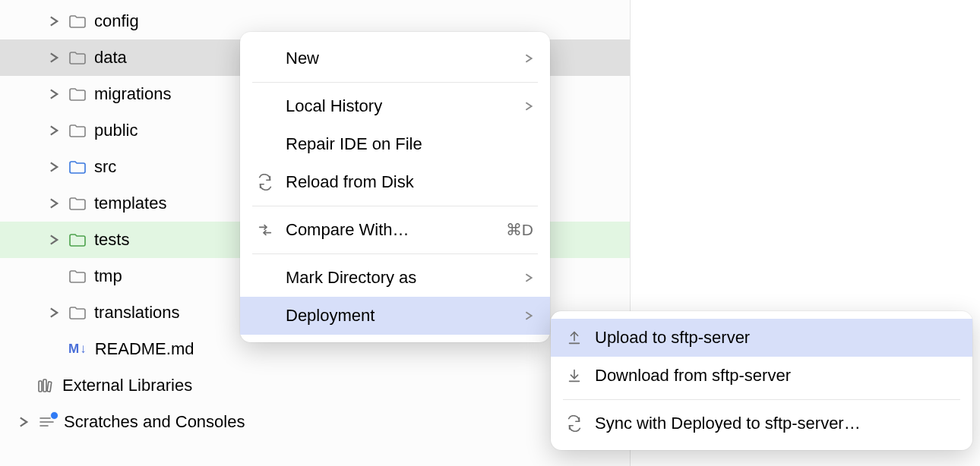  What do you see at coordinates (761, 338) in the screenshot?
I see `submenu-item-upload: Upload to sftp-server` at bounding box center [761, 338].